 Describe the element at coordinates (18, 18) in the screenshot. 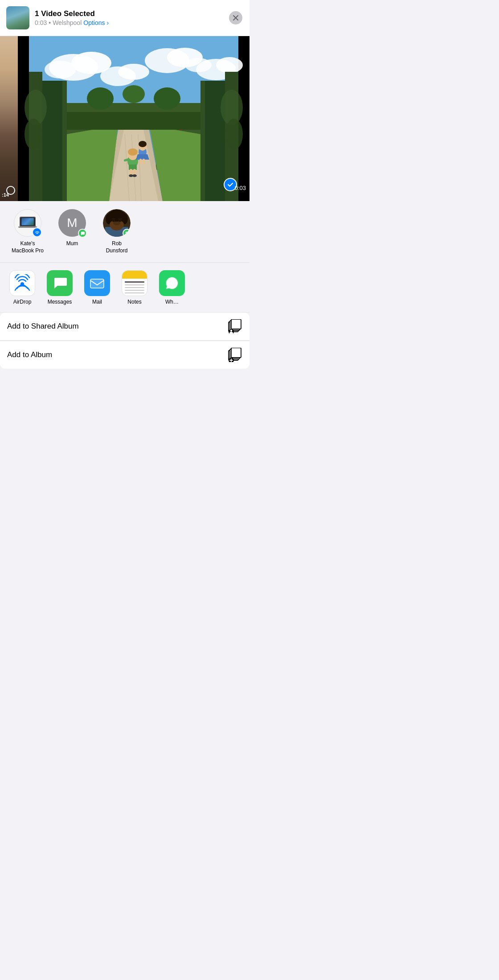

I see `video-thumbnail` at that location.